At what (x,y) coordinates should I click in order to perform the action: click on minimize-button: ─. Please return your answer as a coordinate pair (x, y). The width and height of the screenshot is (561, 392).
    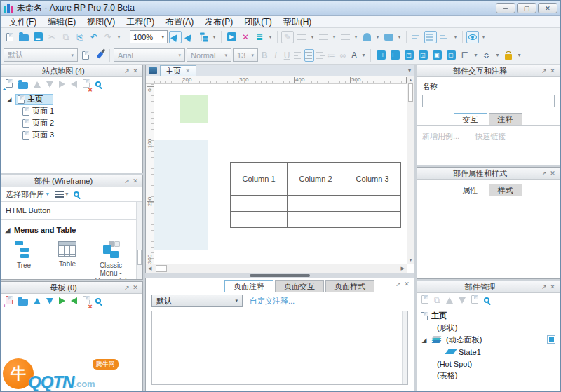
    Looking at the image, I should click on (506, 8).